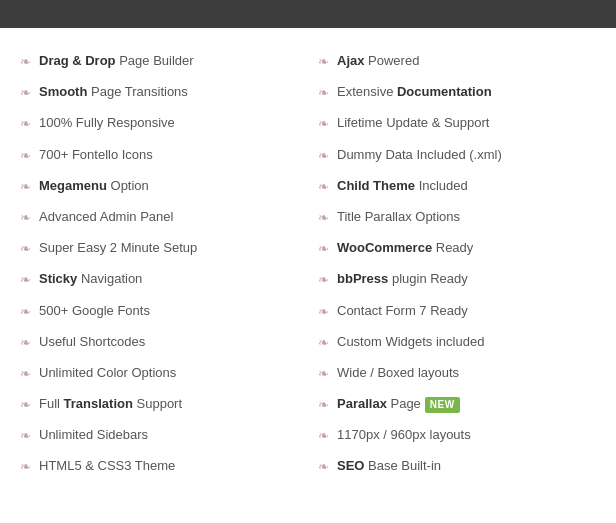  Describe the element at coordinates (107, 466) in the screenshot. I see `feature-label: HTML5 & CSS3 Theme` at that location.